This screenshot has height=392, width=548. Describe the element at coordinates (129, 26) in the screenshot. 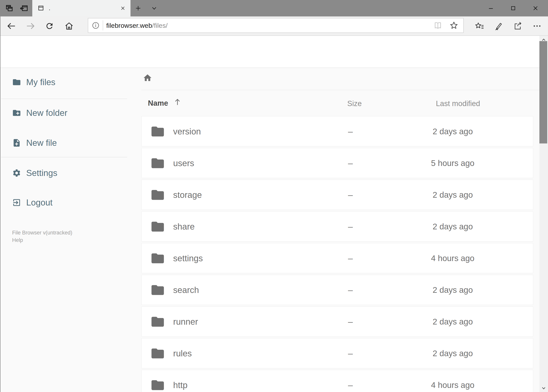

I see `url-host: filebrowser.web` at that location.